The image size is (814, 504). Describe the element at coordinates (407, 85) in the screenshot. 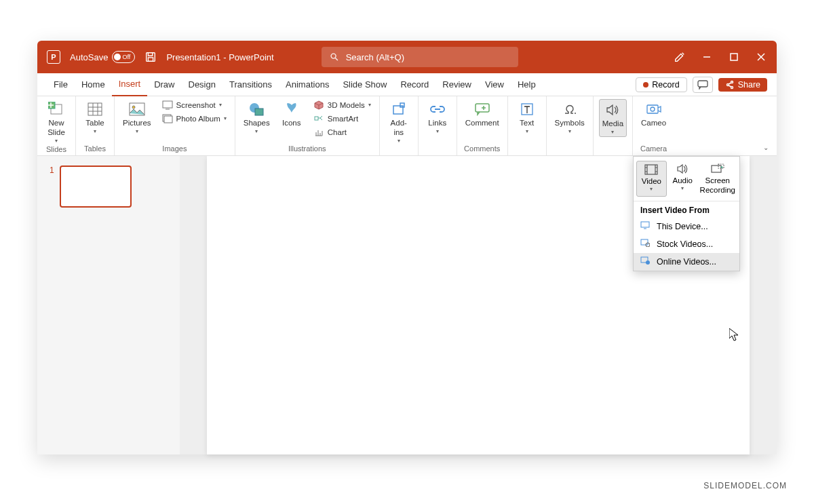

I see `ribbon-tabs: File Home Insert Draw Design Transitions…` at that location.